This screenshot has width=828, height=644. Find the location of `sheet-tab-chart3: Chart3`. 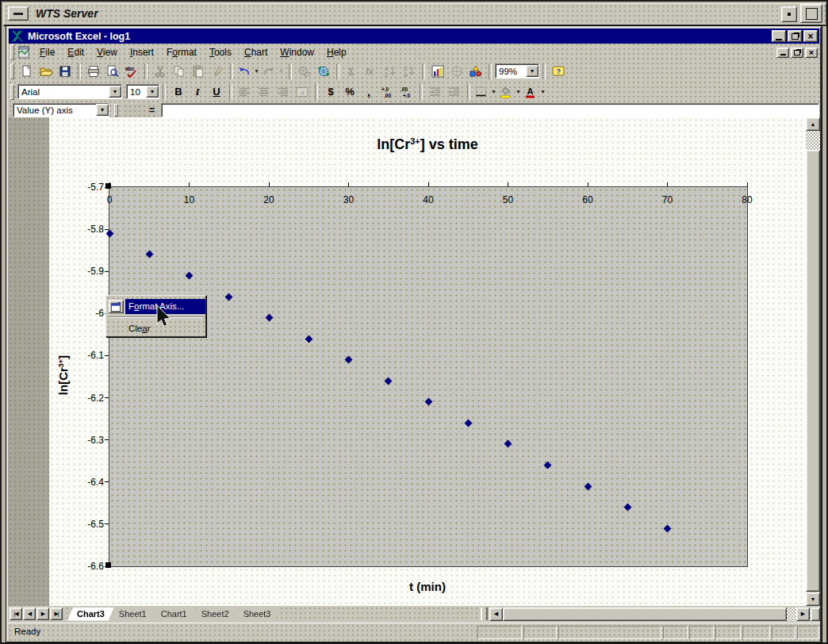

sheet-tab-chart3: Chart3 is located at coordinates (90, 614).